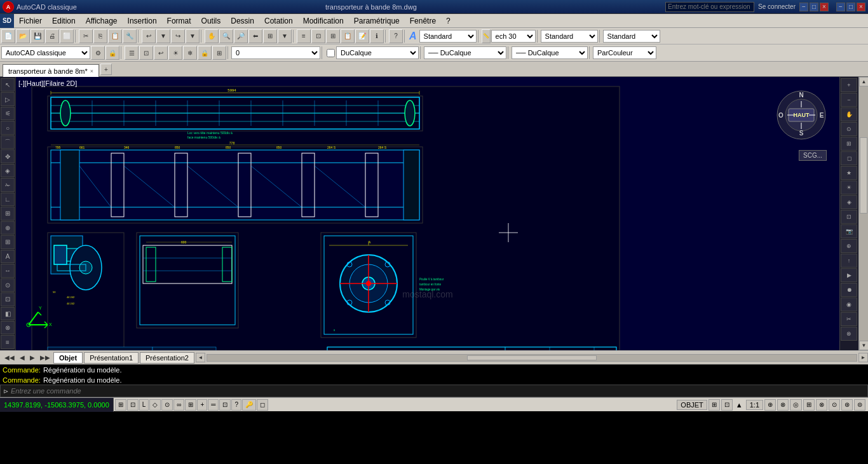 The image size is (868, 464). What do you see at coordinates (149, 36) in the screenshot?
I see `undo-button: ↩` at bounding box center [149, 36].